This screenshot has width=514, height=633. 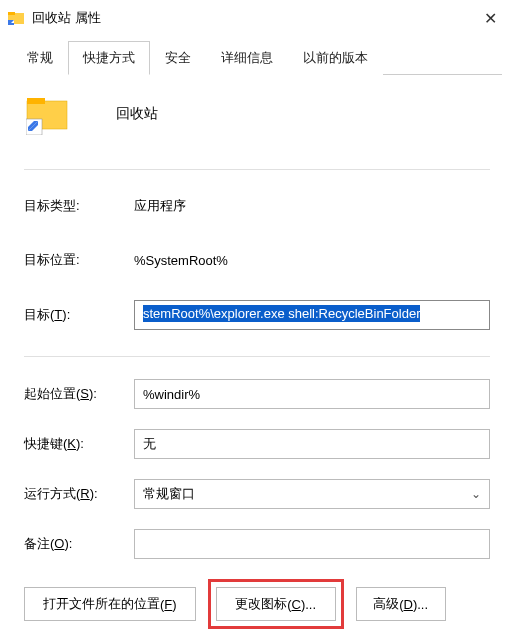 What do you see at coordinates (490, 18) in the screenshot?
I see `close-button: ✕` at bounding box center [490, 18].